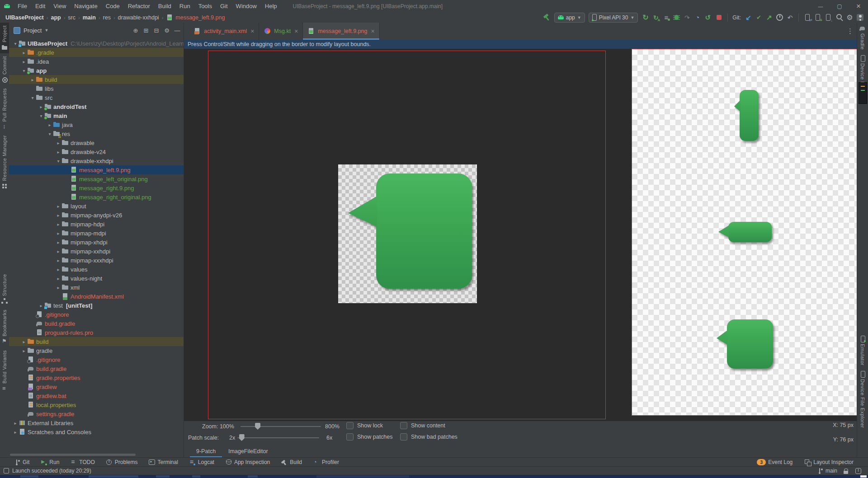 This screenshot has width=868, height=478. What do you see at coordinates (749, 17) in the screenshot?
I see `update-icon` at bounding box center [749, 17].